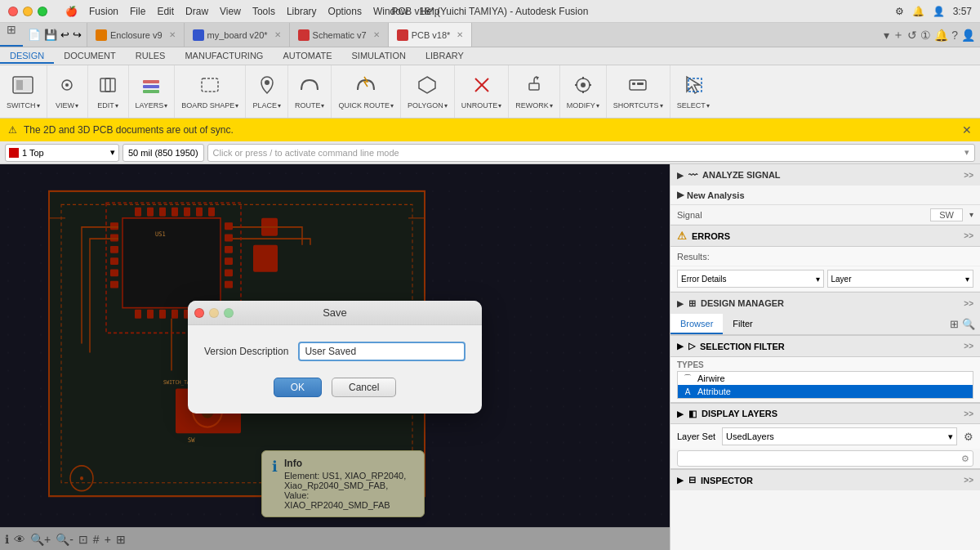 This screenshot has width=980, height=550. What do you see at coordinates (825, 347) in the screenshot?
I see `selection-filter-header: ▶ ▷ SELECTION FILTER >>` at bounding box center [825, 347].